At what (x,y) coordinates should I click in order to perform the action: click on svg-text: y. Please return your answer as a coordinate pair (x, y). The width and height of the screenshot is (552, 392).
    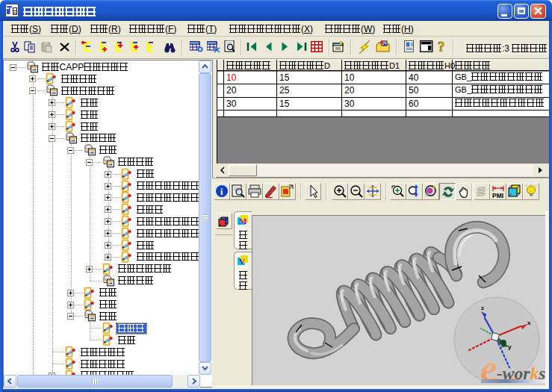
    Looking at the image, I should click on (509, 346).